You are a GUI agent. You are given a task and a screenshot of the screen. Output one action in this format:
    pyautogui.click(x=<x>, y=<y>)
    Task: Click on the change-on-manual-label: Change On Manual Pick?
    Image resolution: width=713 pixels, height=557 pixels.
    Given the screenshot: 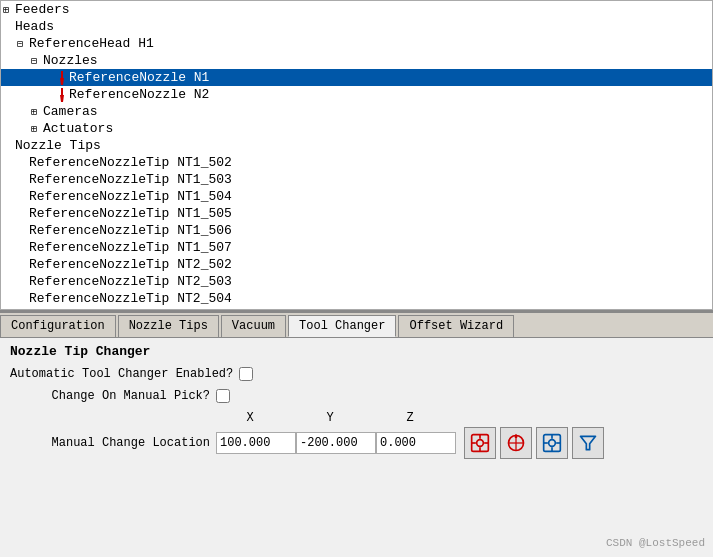 What is the action you would take?
    pyautogui.click(x=110, y=396)
    